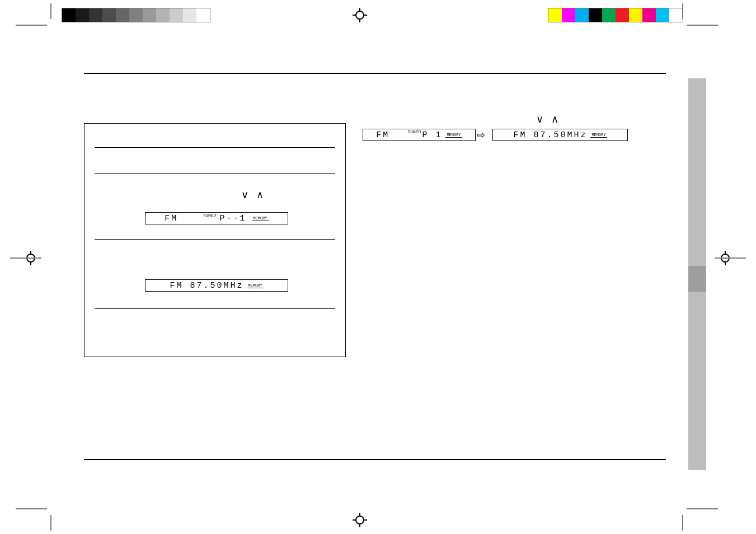 This screenshot has height=534, width=756. Describe the element at coordinates (378, 14) in the screenshot. I see `crop-strip-top` at that location.